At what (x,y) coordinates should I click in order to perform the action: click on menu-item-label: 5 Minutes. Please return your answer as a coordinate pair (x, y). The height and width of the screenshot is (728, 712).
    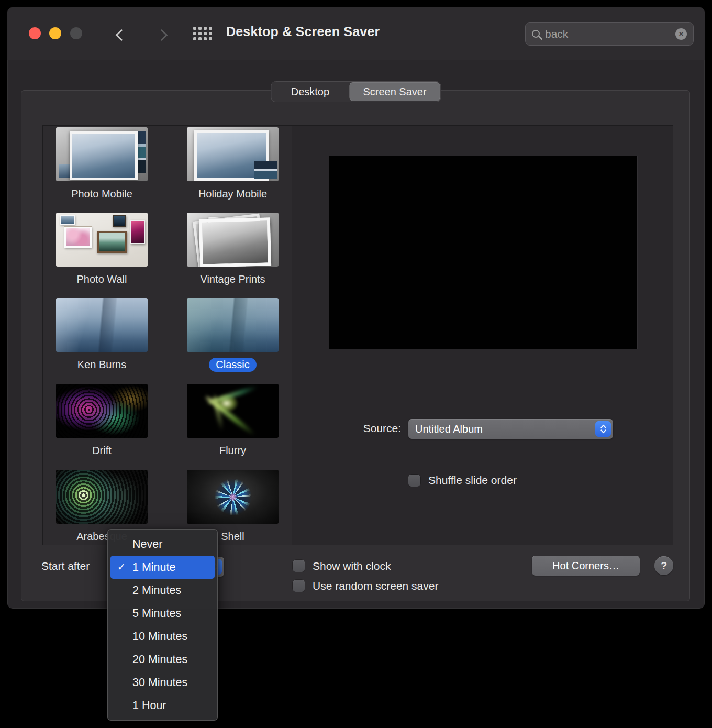
    Looking at the image, I should click on (157, 613).